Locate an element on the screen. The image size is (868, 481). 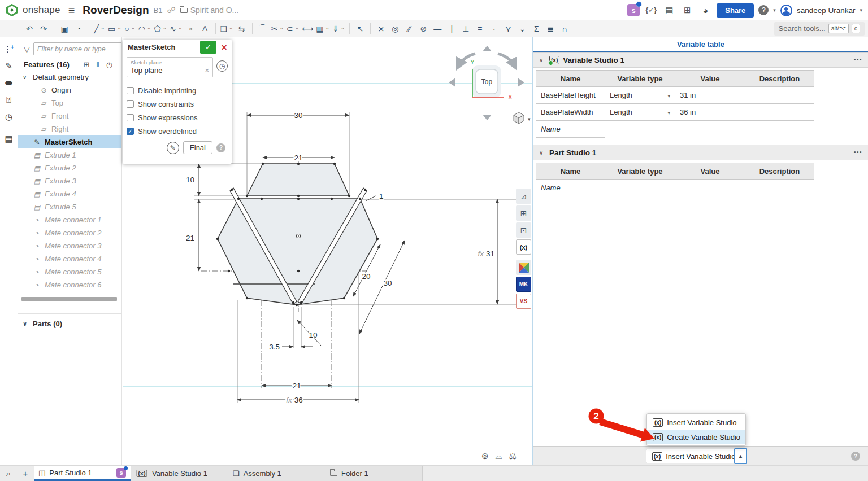
checkbox-checked: ✓ is located at coordinates (130, 131).